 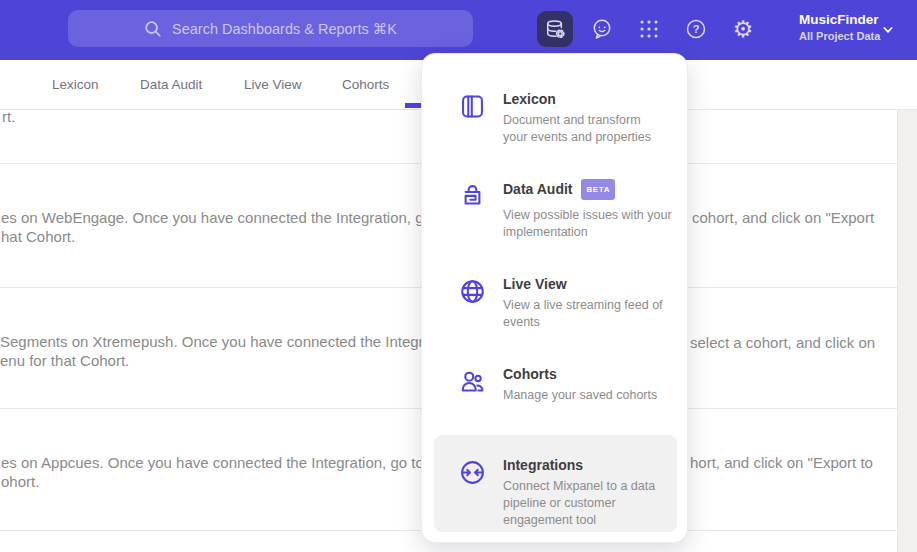 I want to click on menu-item-title: Integrations, so click(x=579, y=465).